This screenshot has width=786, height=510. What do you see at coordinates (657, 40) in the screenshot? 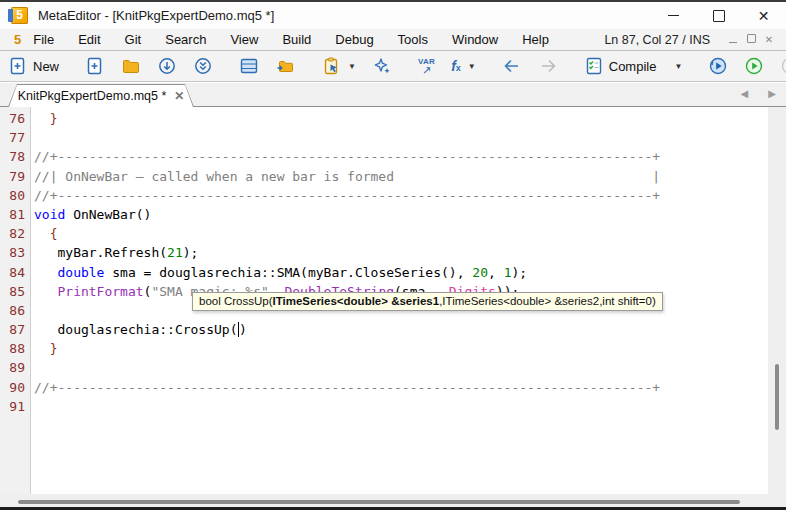
I see `cursor-position-status: Ln 87, Col 27 / INS` at bounding box center [657, 40].